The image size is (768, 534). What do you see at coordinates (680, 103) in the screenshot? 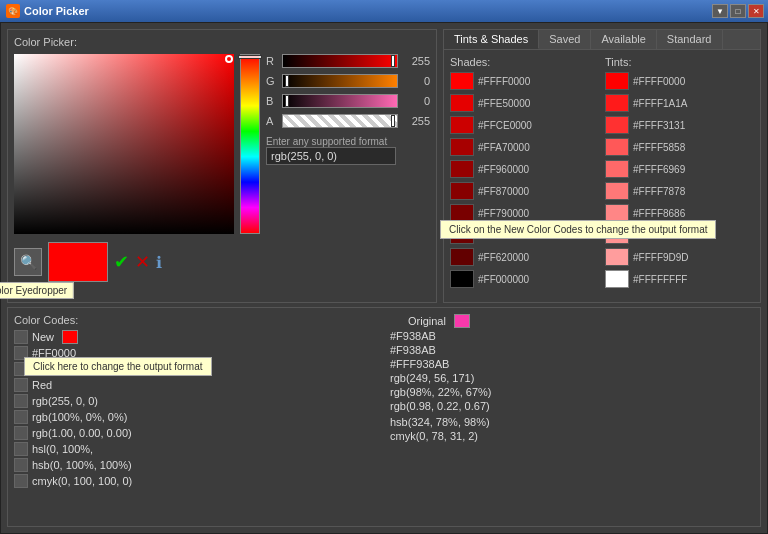
I see `tint-item-2: #FFFF1A1A` at bounding box center [680, 103].